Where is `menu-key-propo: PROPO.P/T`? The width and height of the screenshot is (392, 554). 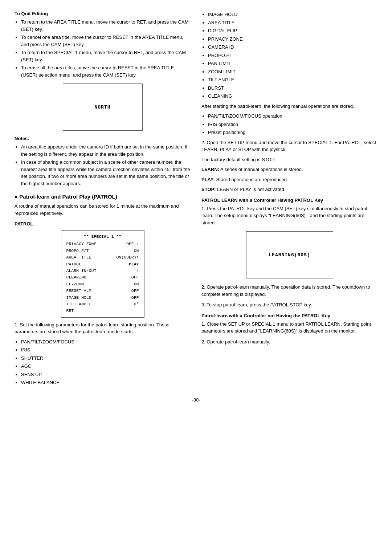 menu-key-propo: PROPO.P/T is located at coordinates (78, 251).